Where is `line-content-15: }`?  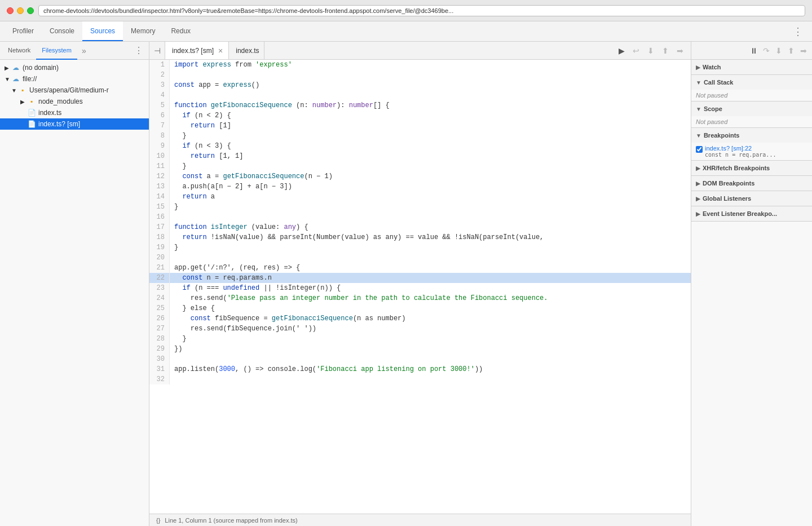 line-content-15: } is located at coordinates (430, 207).